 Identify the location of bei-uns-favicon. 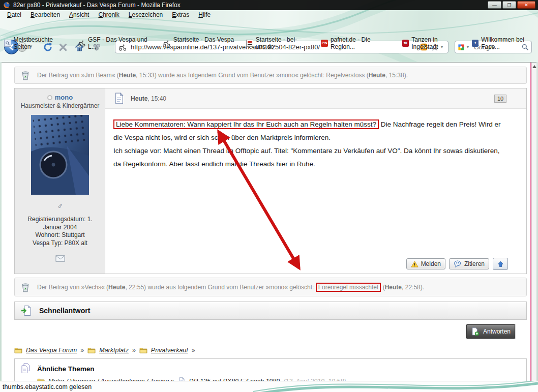
(250, 43).